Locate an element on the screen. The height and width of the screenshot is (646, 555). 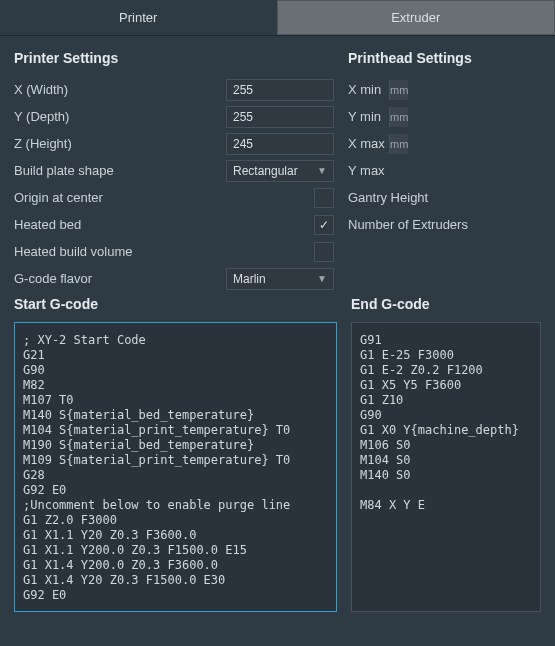
heated-volume-label: Heated build volume is located at coordinates (120, 252).